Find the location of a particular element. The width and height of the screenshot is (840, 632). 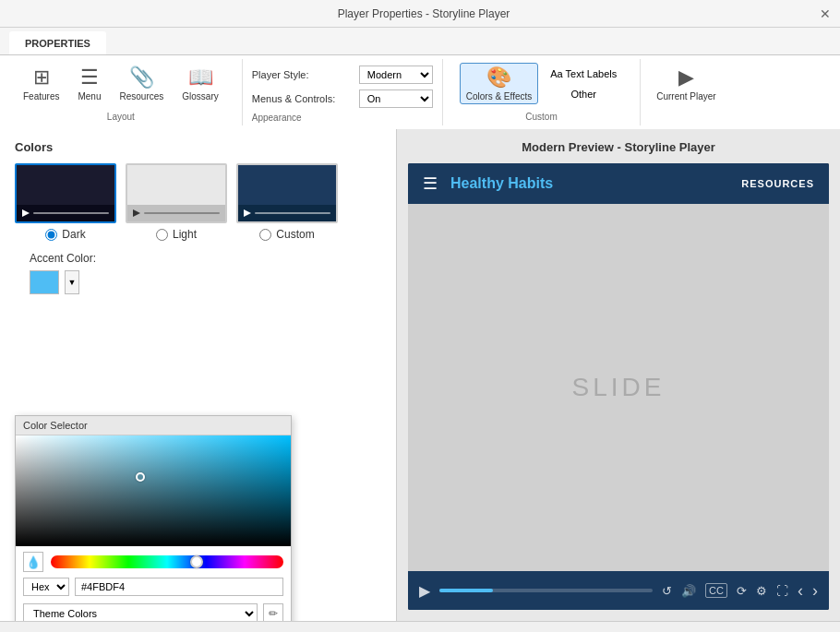

colors-effects-icon: 🎨 is located at coordinates (498, 78).